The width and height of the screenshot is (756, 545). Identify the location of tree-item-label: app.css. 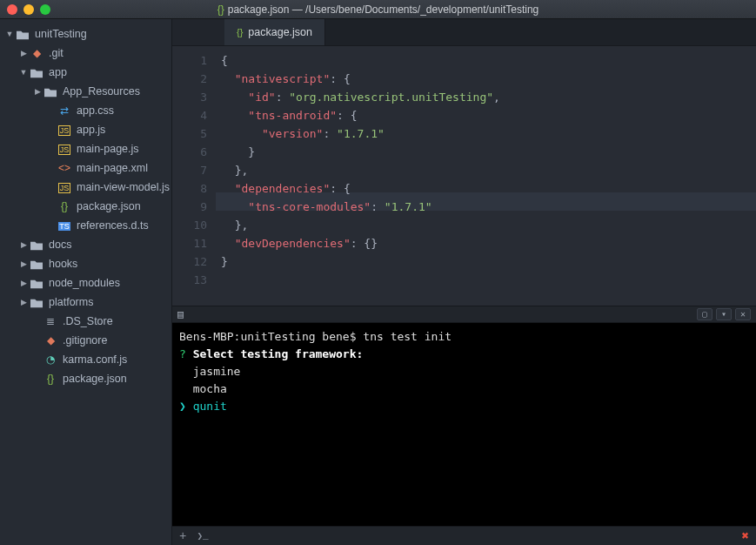
(96, 111).